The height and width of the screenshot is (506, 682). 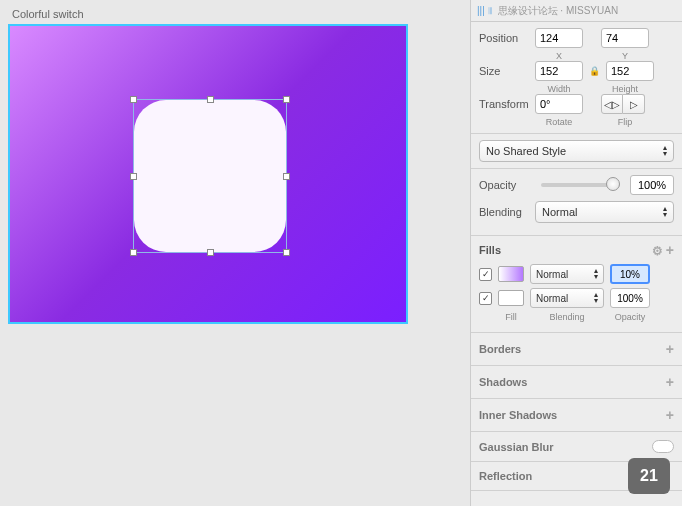 What do you see at coordinates (625, 38) in the screenshot?
I see `position-y-input` at bounding box center [625, 38].